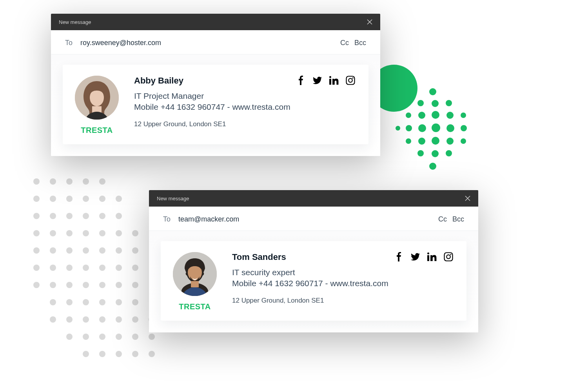 This screenshot has height=392, width=588. Describe the element at coordinates (245, 107) in the screenshot. I see `sig-contact: Mobile +44 1632 960747 - www.tresta.com` at that location.